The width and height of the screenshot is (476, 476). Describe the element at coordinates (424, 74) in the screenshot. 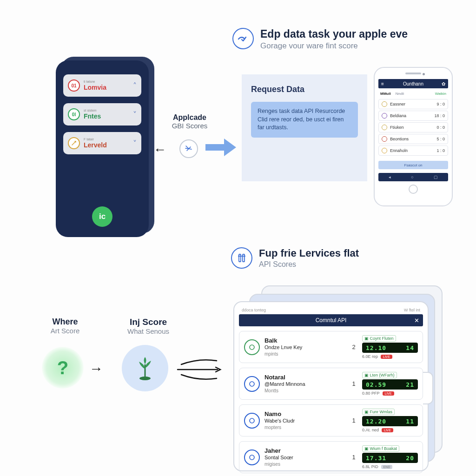

I see `phone-camera` at that location.